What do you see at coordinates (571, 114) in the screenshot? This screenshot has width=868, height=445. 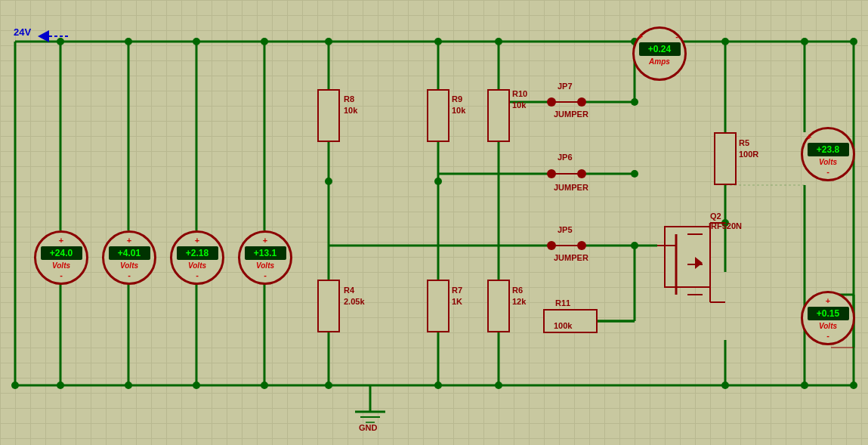 I see `jp7-text: JUMPER` at bounding box center [571, 114].